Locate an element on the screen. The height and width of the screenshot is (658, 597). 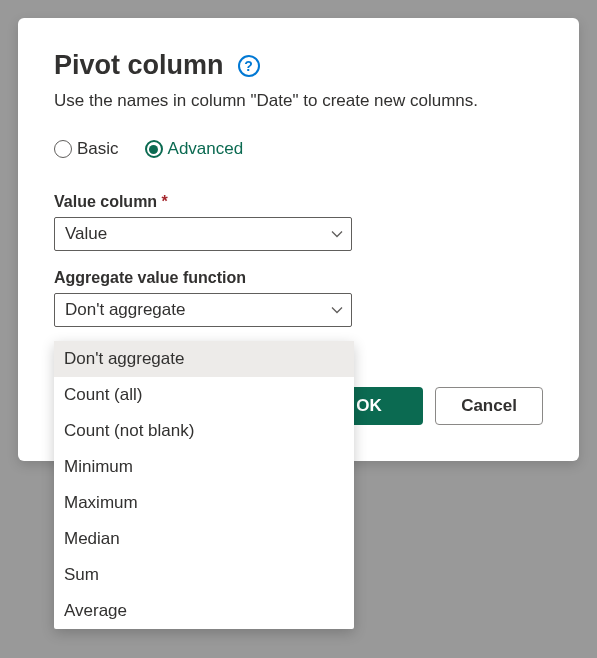
aggregate-dropdown: Don't aggregate is located at coordinates (203, 310).